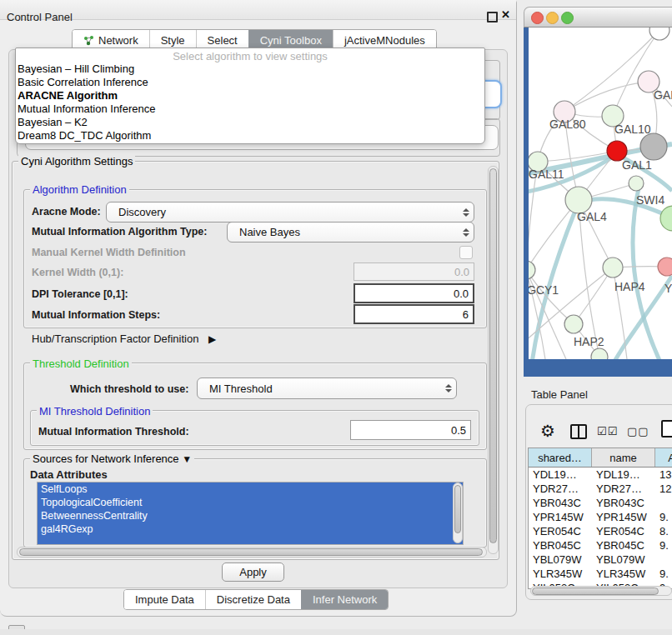  I want to click on table-row: YBR045CYBR045C9., so click(600, 545).